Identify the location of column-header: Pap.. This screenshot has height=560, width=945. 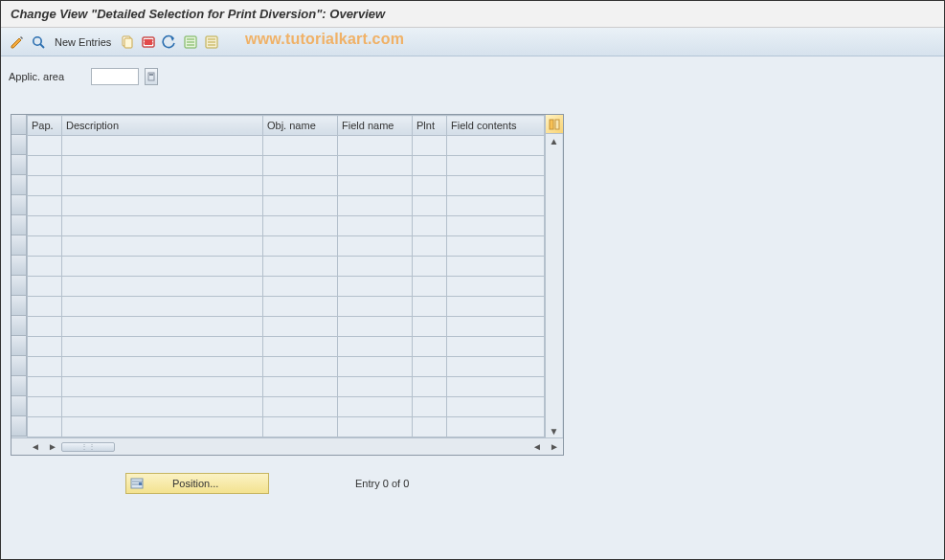
(45, 126).